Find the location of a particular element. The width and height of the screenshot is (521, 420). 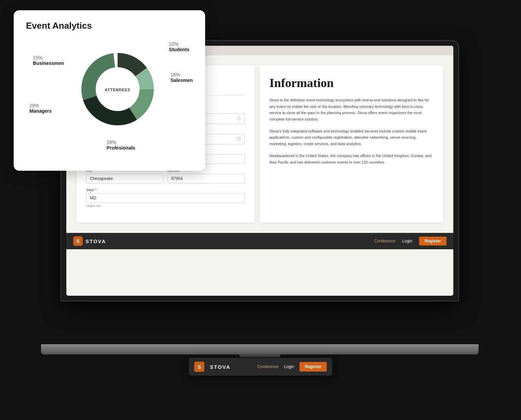

info-title: Information is located at coordinates (351, 83).